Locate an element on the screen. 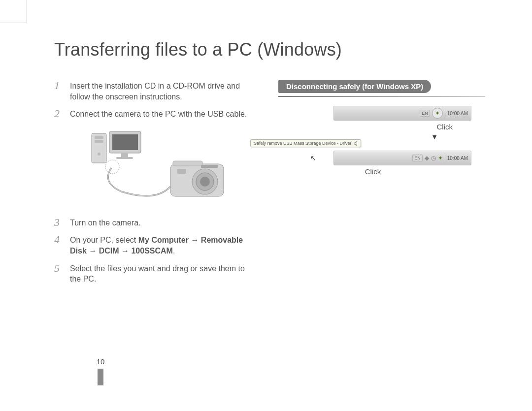 The width and height of the screenshot is (532, 411). step-number: 1 is located at coordinates (59, 91).